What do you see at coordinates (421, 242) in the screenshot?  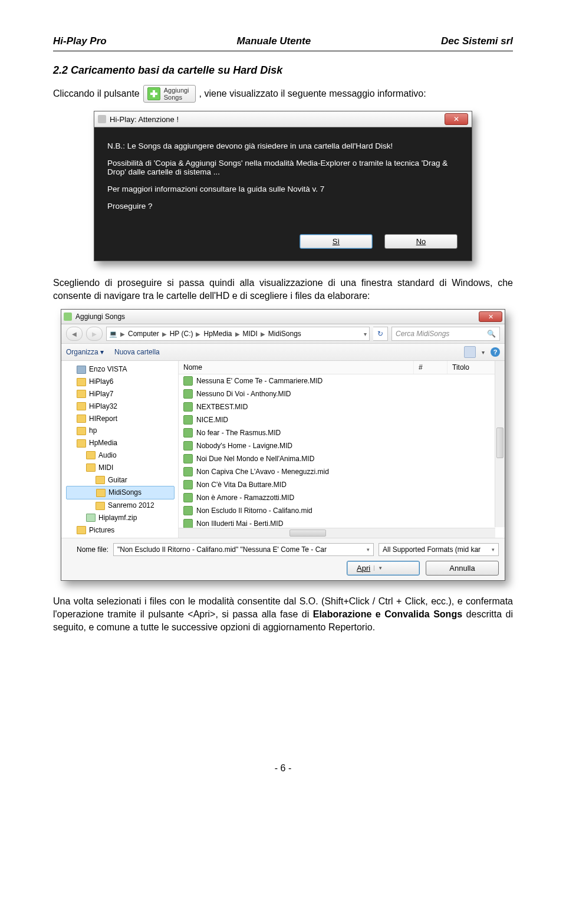 I see `no-button: No` at bounding box center [421, 242].